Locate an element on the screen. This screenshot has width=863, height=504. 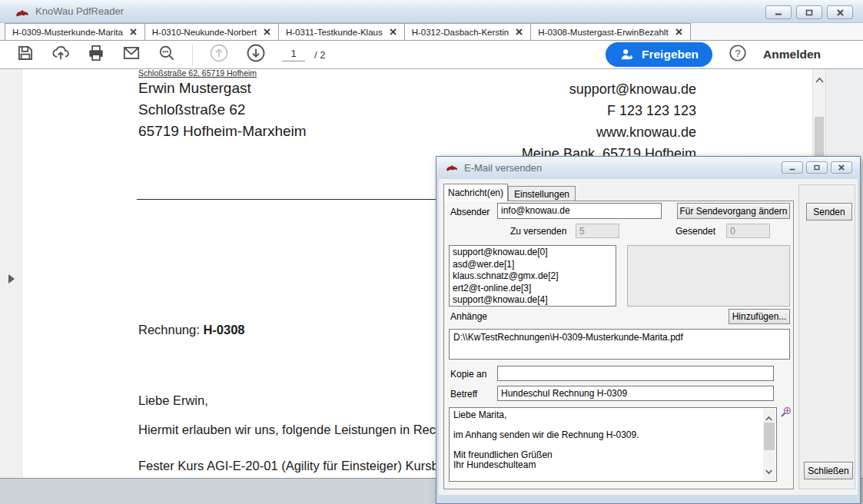
page-total-label: / 2 is located at coordinates (320, 55).